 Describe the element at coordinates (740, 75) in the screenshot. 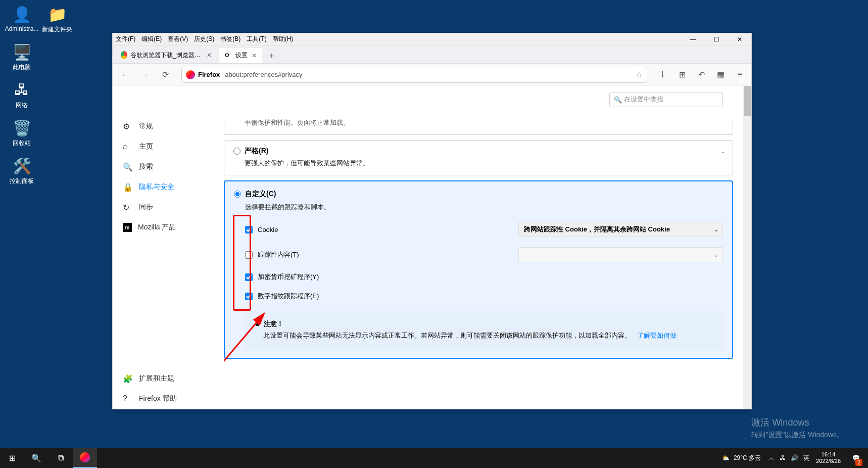

I see `menu-icon: ≡` at that location.